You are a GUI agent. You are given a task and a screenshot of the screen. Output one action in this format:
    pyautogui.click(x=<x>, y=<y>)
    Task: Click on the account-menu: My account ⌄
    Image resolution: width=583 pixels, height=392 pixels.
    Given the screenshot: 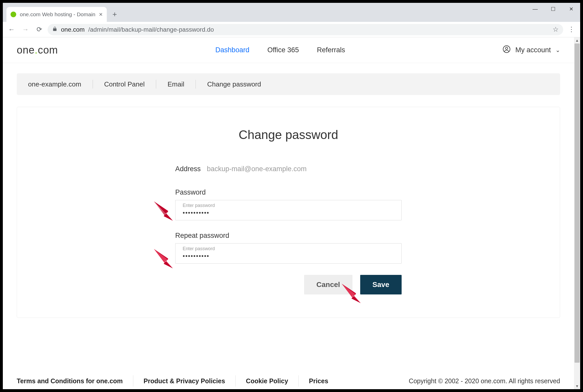 What is the action you would take?
    pyautogui.click(x=531, y=50)
    